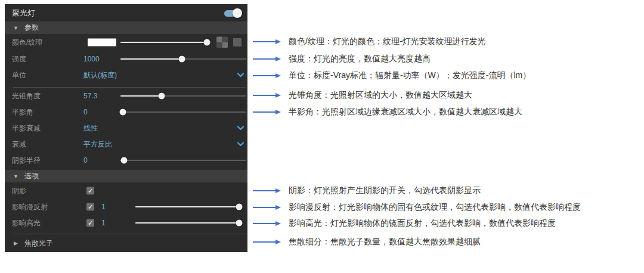 The height and width of the screenshot is (273, 644). Describe the element at coordinates (183, 160) in the screenshot. I see `shadow-radius-slider` at that location.